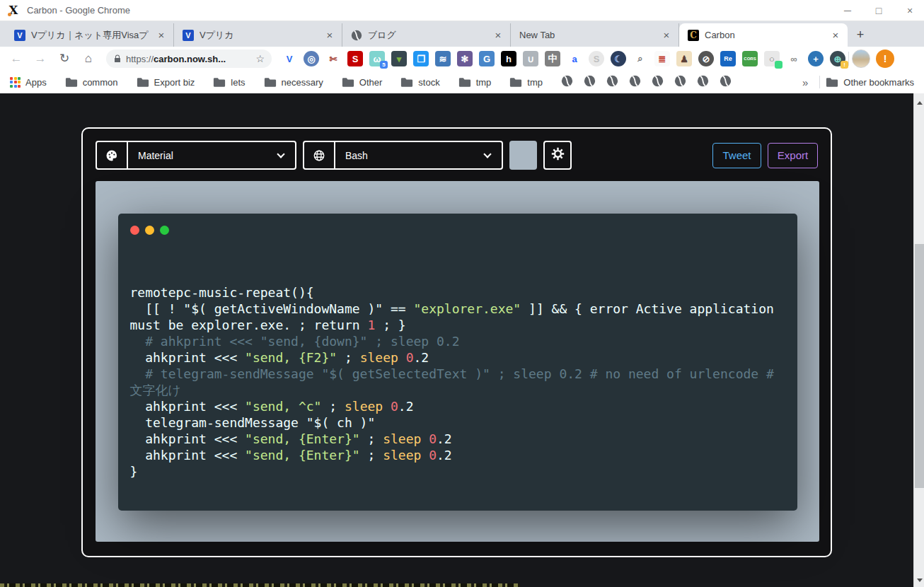 The image size is (924, 587). I want to click on other-bookmarks-folder: Other bookmarks, so click(870, 82).